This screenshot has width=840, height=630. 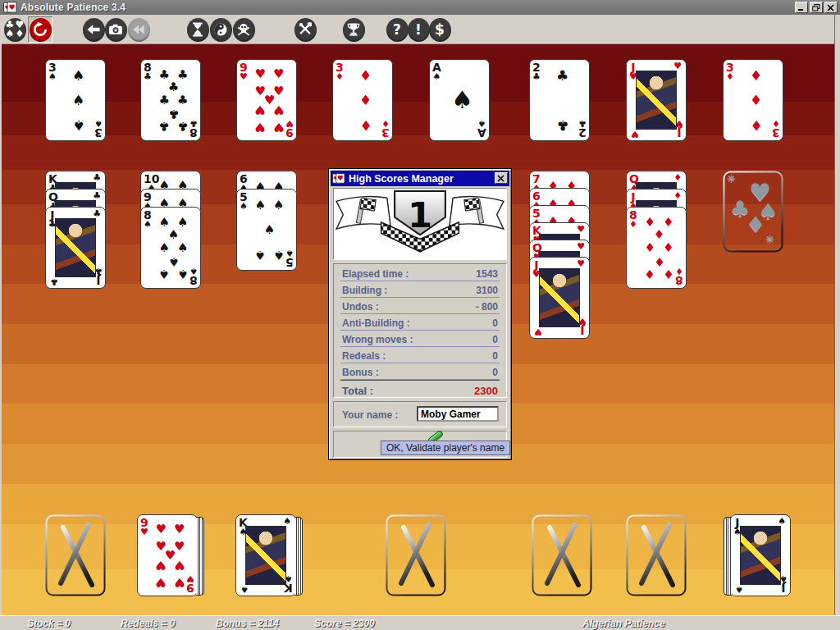 What do you see at coordinates (266, 555) in the screenshot?
I see `card-Ks: K♠K♠♠♠` at bounding box center [266, 555].